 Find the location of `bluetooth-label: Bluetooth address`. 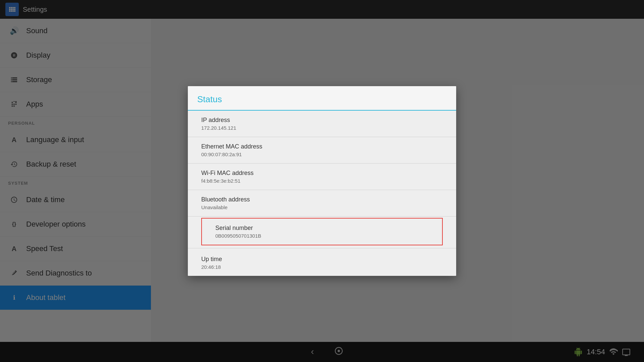

bluetooth-label: Bluetooth address is located at coordinates (322, 200).